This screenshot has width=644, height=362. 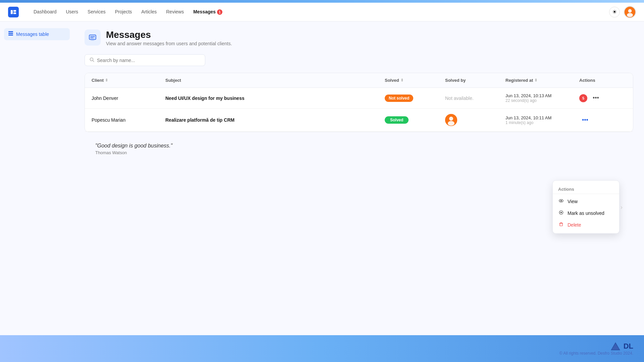 I want to click on dropdown-item-mark-unsolved: Mark as unsolved, so click(x=586, y=213).